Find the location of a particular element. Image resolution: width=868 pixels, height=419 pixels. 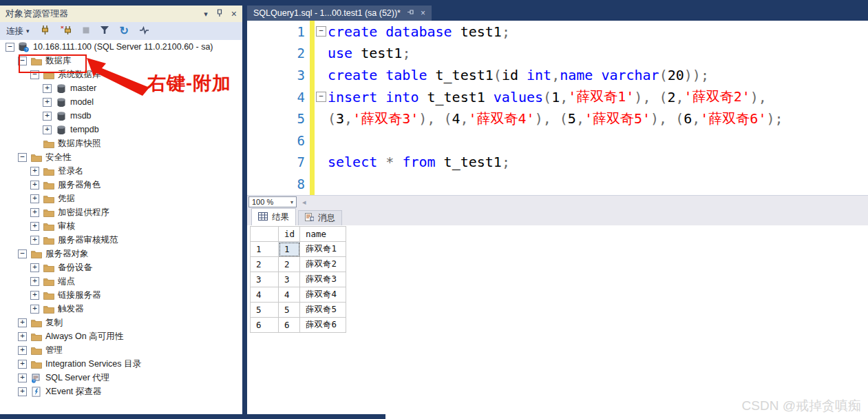

code-line: 5(3,'薛双奇3'), (4,'薛双奇4'), (5,'薛双奇5'), (6,… is located at coordinates (558, 119).